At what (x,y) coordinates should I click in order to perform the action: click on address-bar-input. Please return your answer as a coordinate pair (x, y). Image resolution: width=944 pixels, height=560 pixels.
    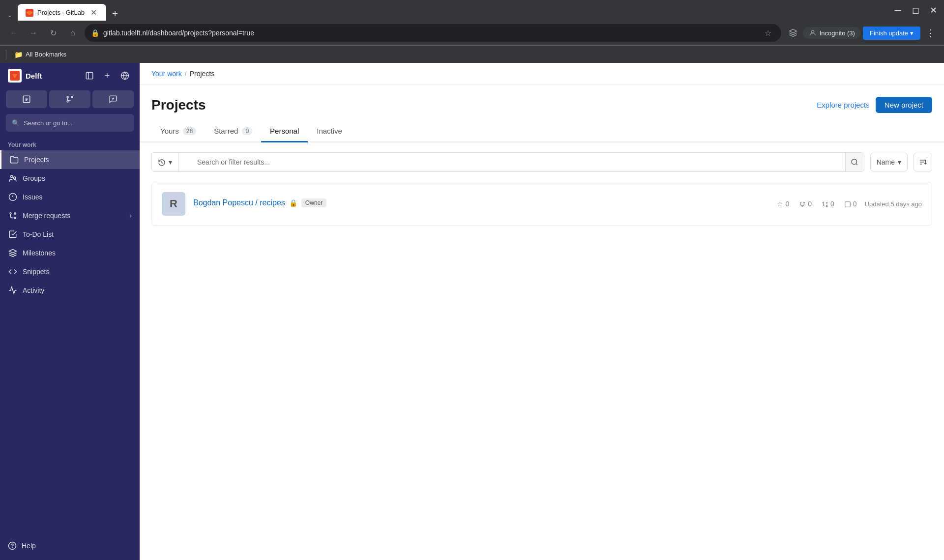
    Looking at the image, I should click on (428, 33).